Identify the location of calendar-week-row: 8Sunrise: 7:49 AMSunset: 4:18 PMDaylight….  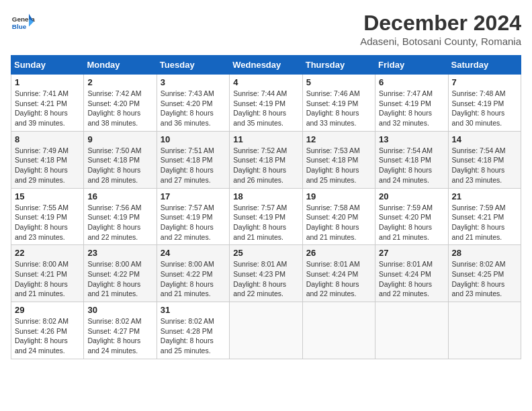
(266, 160).